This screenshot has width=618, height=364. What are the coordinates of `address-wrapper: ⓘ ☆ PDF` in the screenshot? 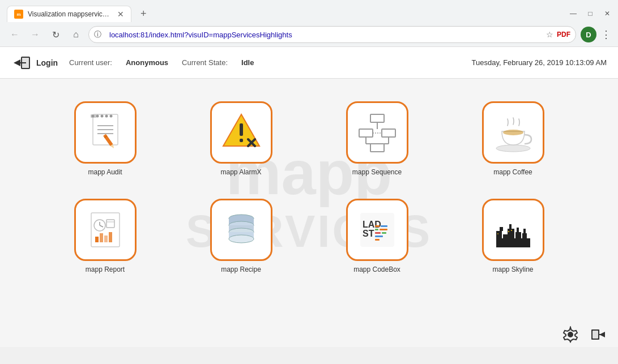 It's located at (332, 35).